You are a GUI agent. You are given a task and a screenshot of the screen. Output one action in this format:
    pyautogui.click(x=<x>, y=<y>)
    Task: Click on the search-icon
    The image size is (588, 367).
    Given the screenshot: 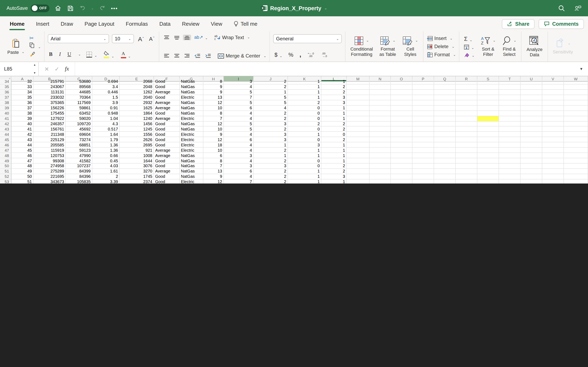 What is the action you would take?
    pyautogui.click(x=562, y=8)
    